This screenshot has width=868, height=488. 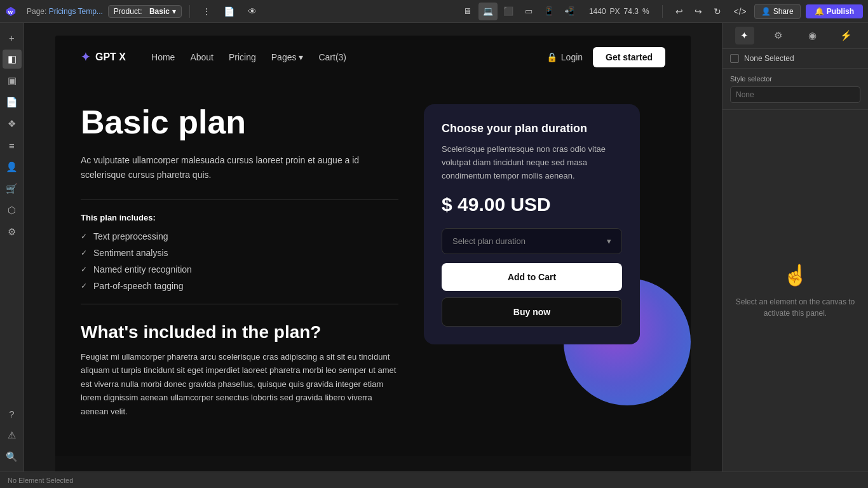 What do you see at coordinates (532, 312) in the screenshot?
I see `buy-now-button: Buy now` at bounding box center [532, 312].